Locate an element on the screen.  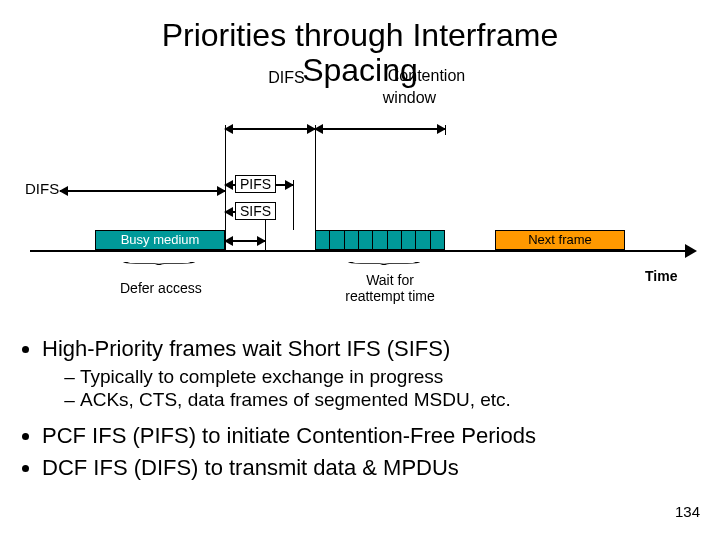
title-line1: Priorities through Interframe is located at coordinates (360, 36).